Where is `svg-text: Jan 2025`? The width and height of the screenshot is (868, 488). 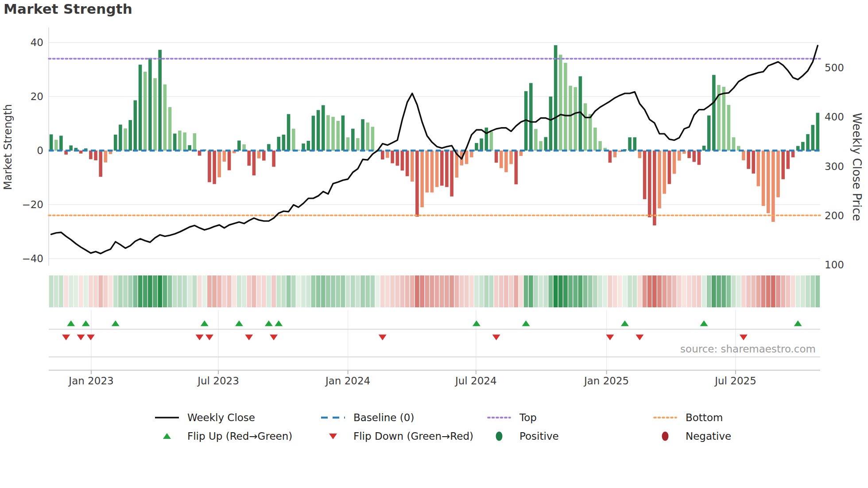 svg-text: Jan 2025 is located at coordinates (606, 381).